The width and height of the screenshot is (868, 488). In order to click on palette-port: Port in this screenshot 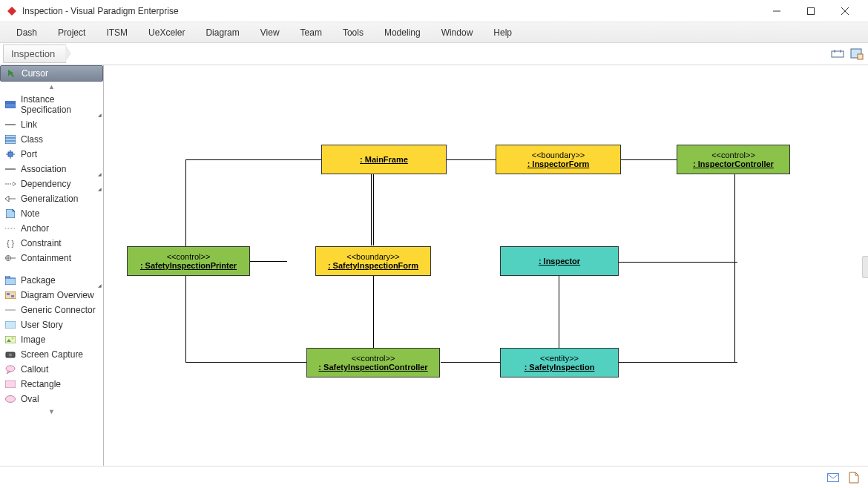, I will do `click(52, 154)`.